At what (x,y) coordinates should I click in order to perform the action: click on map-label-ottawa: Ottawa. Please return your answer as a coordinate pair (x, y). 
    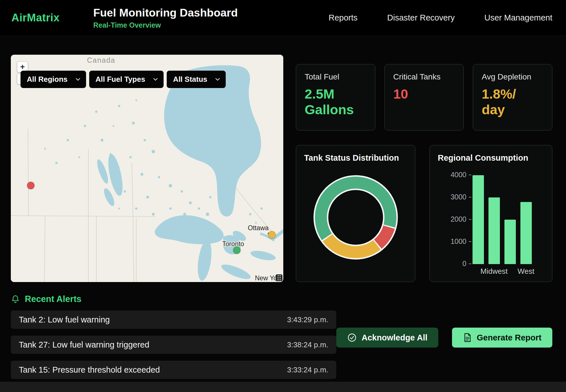
    Looking at the image, I should click on (258, 228).